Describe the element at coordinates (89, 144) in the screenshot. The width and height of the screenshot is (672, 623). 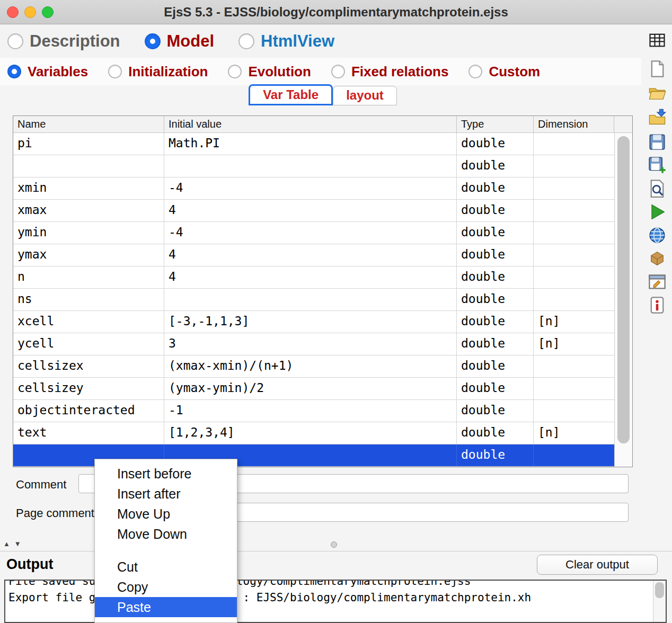
I see `table-cell-name: pi` at that location.